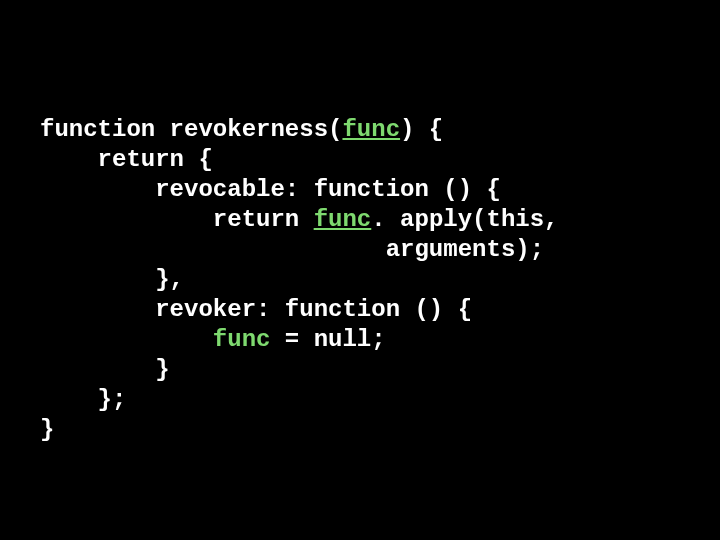 The height and width of the screenshot is (540, 720). Describe the element at coordinates (126, 160) in the screenshot. I see `code-line-2: return {` at that location.